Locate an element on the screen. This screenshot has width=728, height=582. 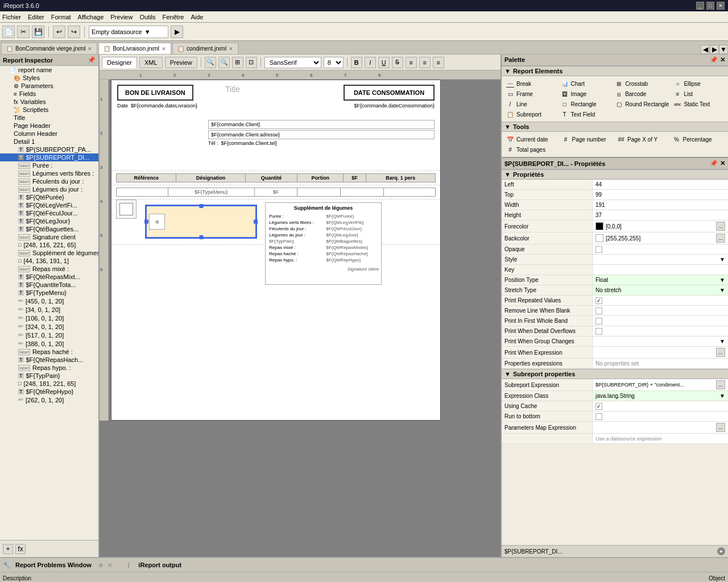
palette-report-elements-header: ▼ Report Elements is located at coordinates (615, 71).